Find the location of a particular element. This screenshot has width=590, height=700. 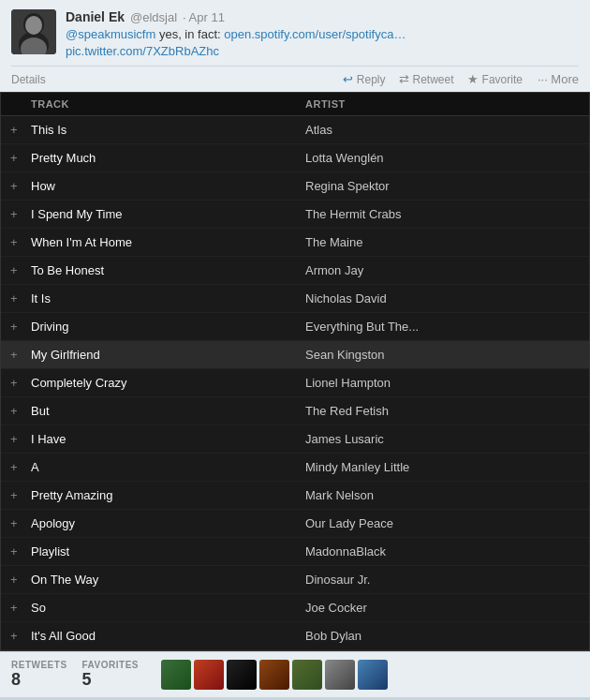

artist-name: James Lusaric is located at coordinates (442, 439).